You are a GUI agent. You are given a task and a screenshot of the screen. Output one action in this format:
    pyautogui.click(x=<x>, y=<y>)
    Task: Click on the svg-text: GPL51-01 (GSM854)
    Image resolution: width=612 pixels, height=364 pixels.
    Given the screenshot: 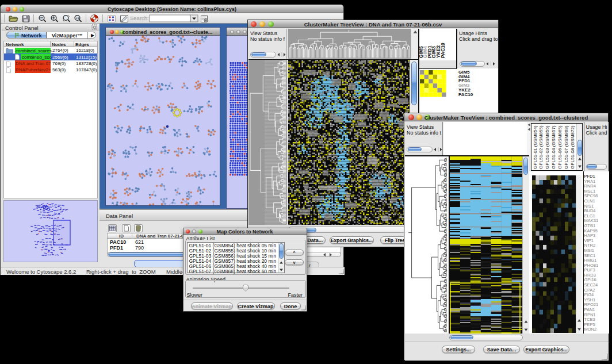 What is the action you would take?
    pyautogui.click(x=535, y=147)
    